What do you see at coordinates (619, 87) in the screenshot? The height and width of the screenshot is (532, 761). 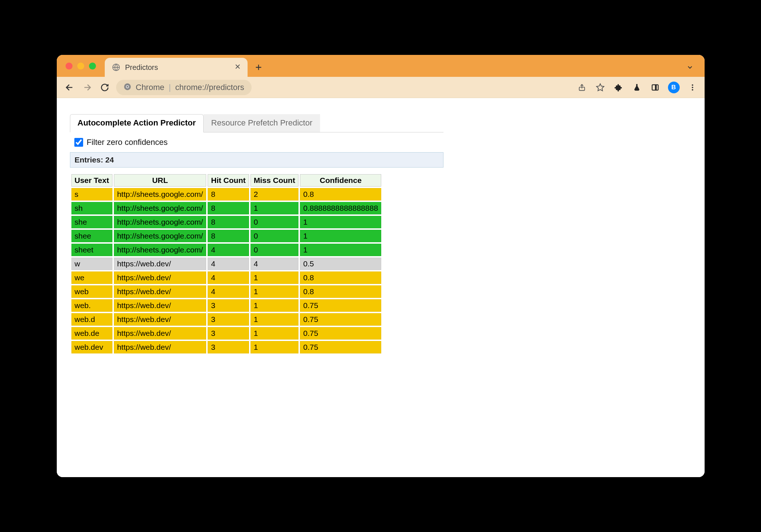 I see `extensions-icon` at bounding box center [619, 87].